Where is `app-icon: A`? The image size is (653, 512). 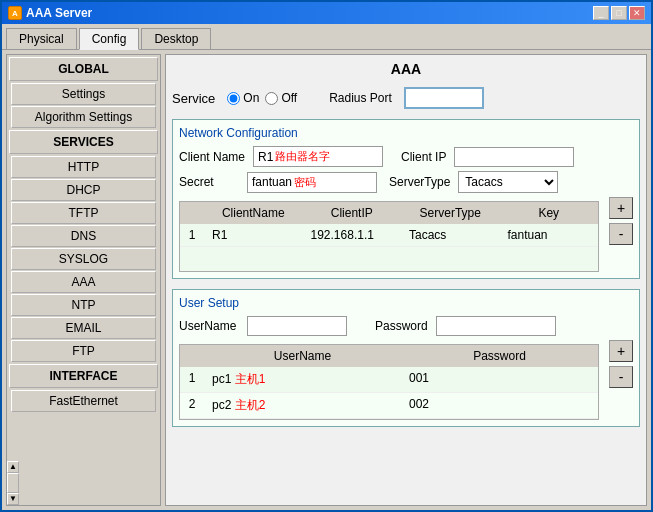
app-icon: A is located at coordinates (15, 13).